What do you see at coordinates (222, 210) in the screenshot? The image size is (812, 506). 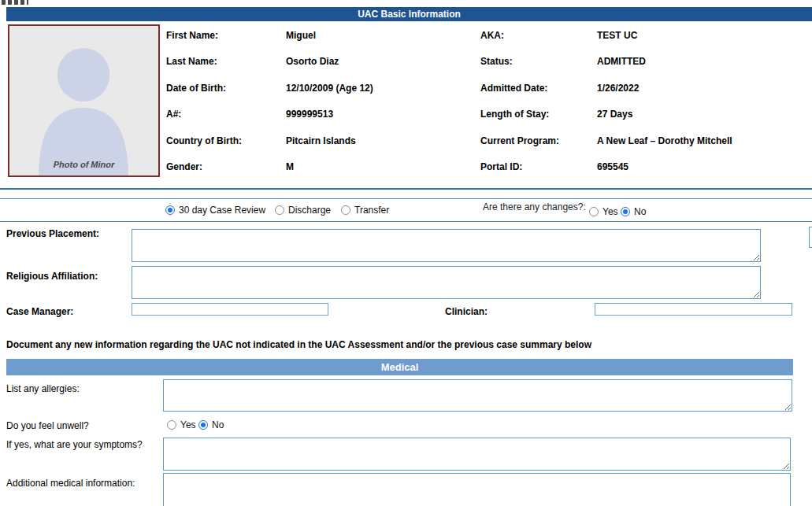 I see `radio-label: 30 day Case Review` at bounding box center [222, 210].